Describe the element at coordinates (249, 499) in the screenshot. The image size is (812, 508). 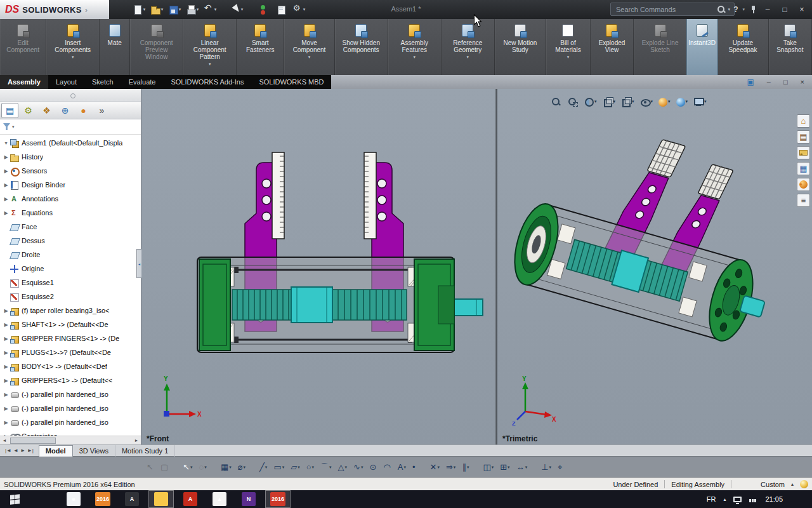
I see `purple-app: N` at that location.